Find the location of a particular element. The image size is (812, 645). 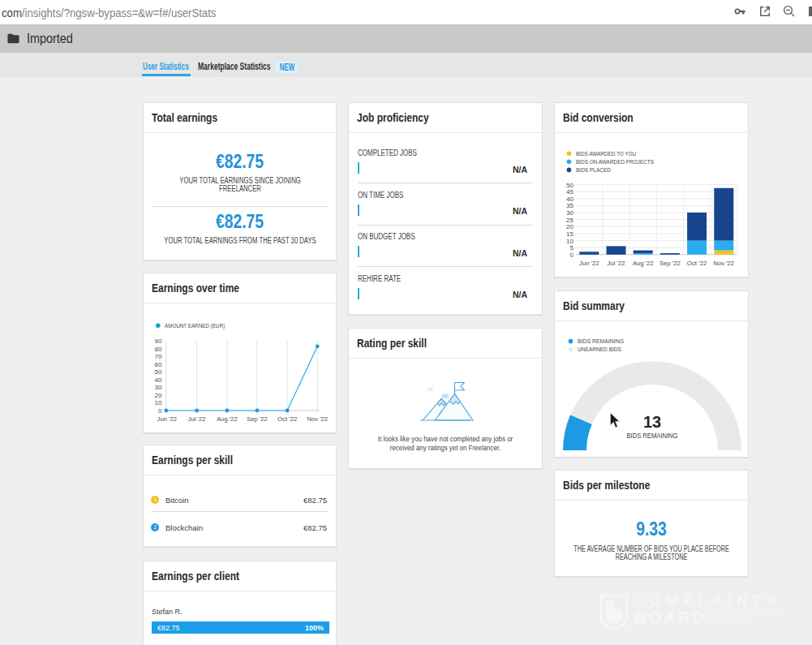

svg-text: 10 is located at coordinates (159, 402).